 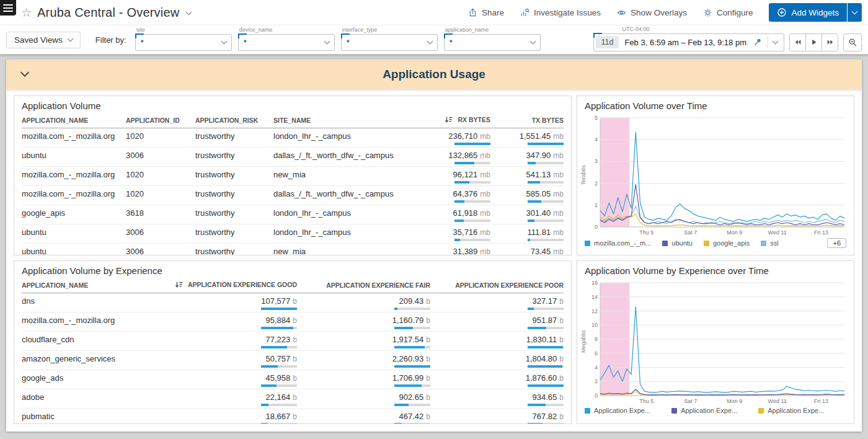 What do you see at coordinates (293, 157) in the screenshot?
I see `table-row: ubuntu3006trustworthydallas_/_ft._worth_…` at bounding box center [293, 157].